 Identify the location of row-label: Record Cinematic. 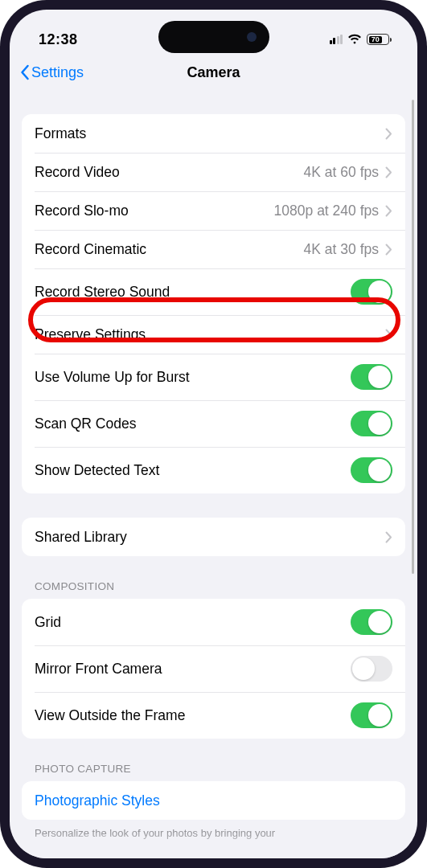
(169, 249).